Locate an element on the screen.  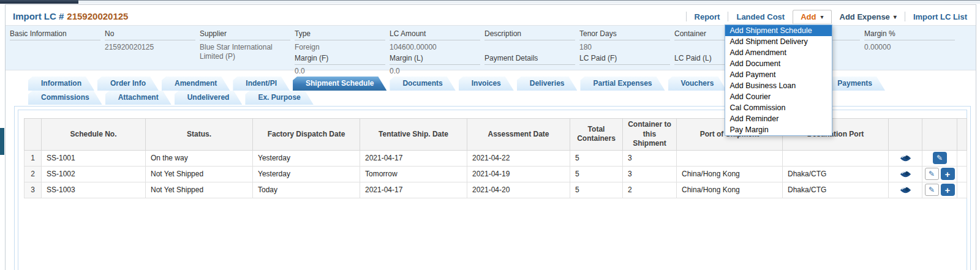
menu-item-add-courier: Add Courier is located at coordinates (778, 97).